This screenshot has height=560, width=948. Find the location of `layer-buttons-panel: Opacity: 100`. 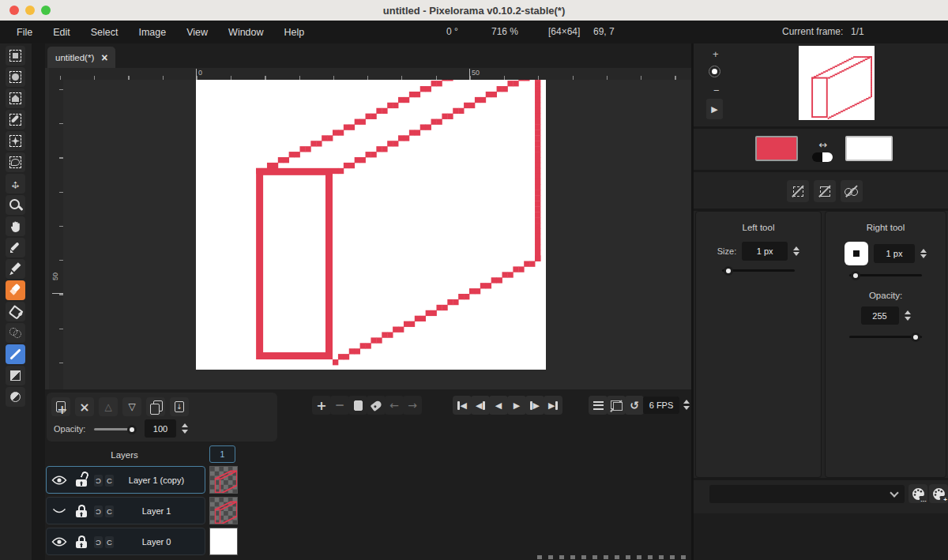

layer-buttons-panel: Opacity: 100 is located at coordinates (162, 417).